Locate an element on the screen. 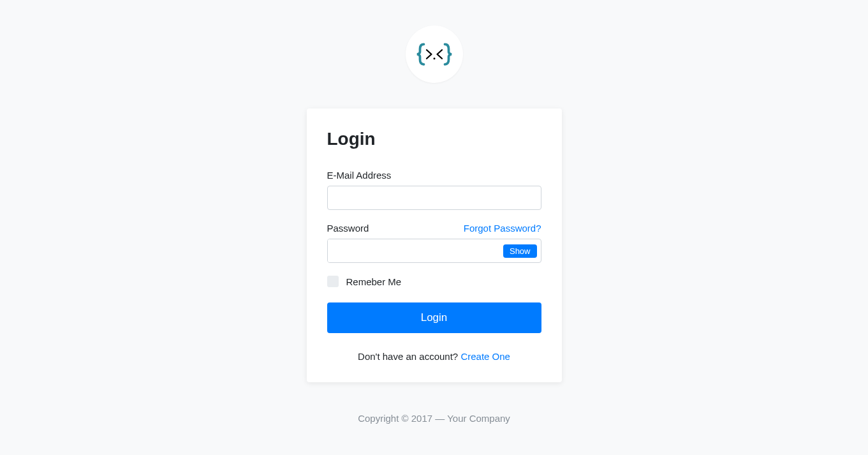  login-button: Login is located at coordinates (434, 318).